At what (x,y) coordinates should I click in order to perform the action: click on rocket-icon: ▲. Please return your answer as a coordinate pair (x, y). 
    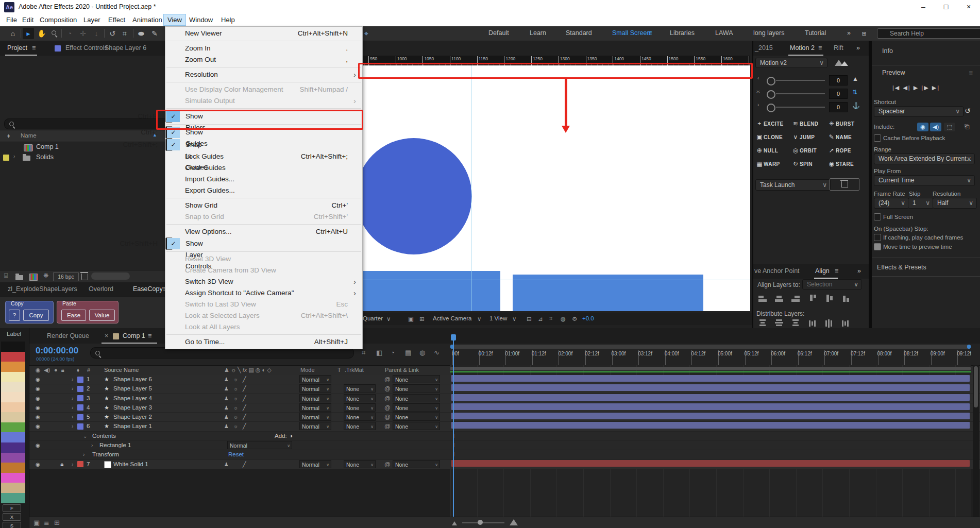
    Looking at the image, I should click on (855, 79).